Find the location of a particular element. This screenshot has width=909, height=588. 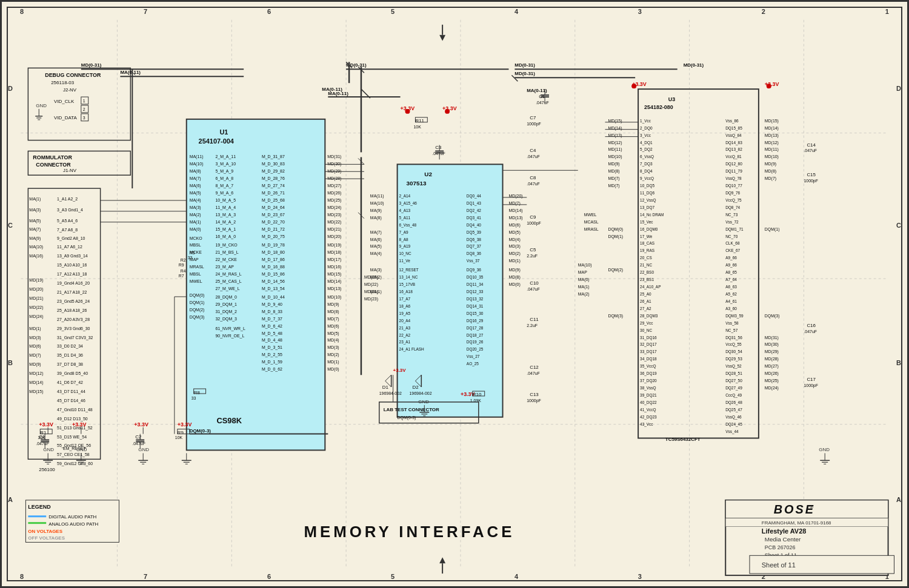

svg-text: 39_Gnd8 D5_40 is located at coordinates (73, 374).